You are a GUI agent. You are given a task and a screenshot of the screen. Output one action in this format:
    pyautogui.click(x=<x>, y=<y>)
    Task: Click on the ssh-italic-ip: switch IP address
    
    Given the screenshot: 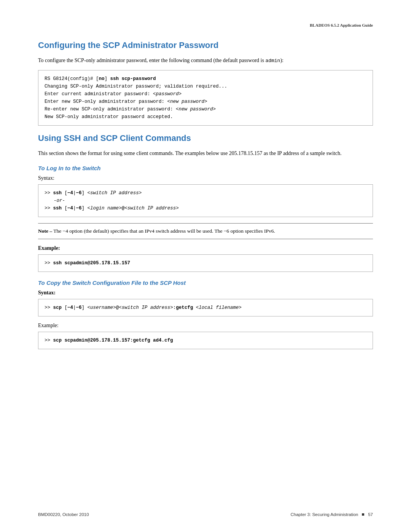 What is the action you would take?
    pyautogui.click(x=115, y=193)
    